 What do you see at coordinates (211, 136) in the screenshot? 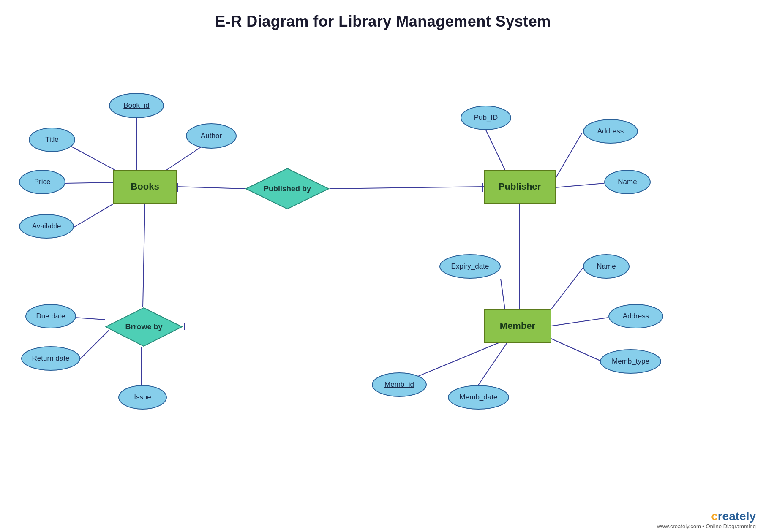
I see `attr-author: Author` at bounding box center [211, 136].